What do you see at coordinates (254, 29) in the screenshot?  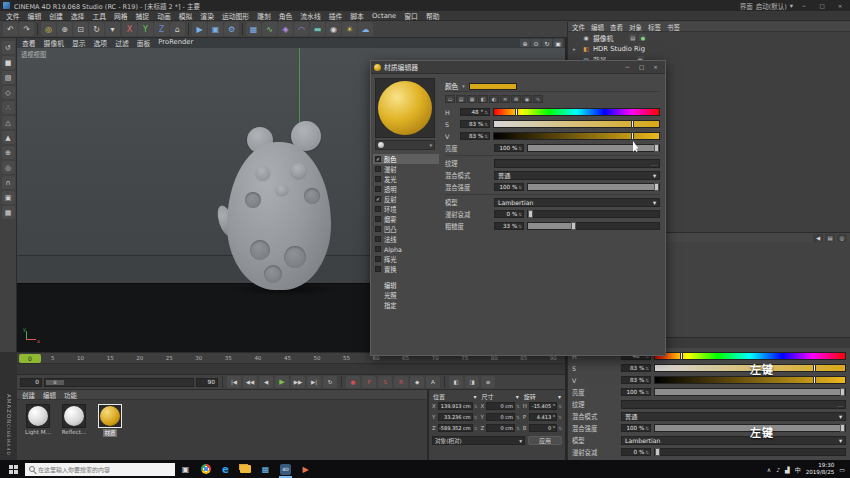 I see `add-cube-icon: ▦` at bounding box center [254, 29].